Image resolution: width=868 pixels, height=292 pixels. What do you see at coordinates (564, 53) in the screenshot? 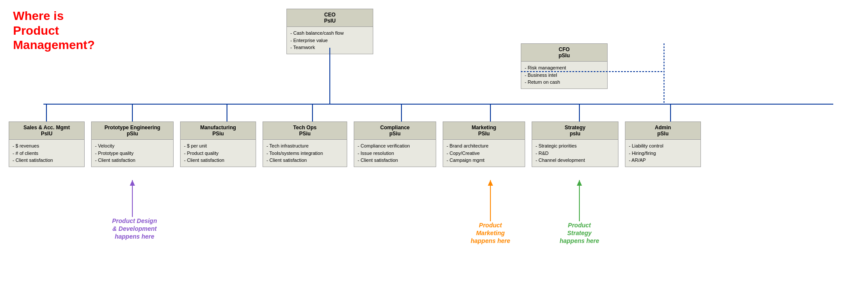
I see `cfo-header: CFOpSIu` at bounding box center [564, 53].